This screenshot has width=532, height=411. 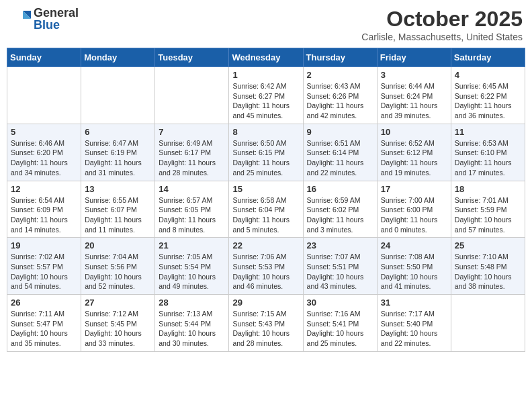 What do you see at coordinates (414, 132) in the screenshot?
I see `day-number: 10` at bounding box center [414, 132].